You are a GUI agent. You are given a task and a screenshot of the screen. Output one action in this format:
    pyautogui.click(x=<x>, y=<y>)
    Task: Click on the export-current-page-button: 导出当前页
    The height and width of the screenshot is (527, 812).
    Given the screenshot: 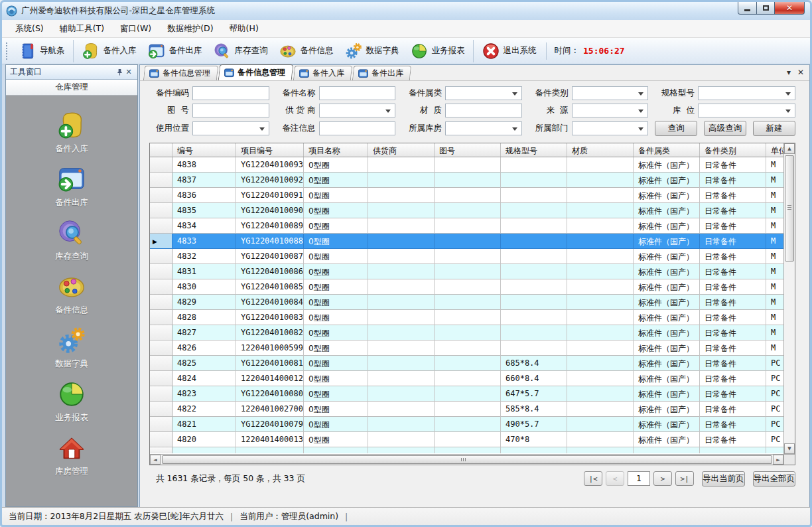 What is the action you would take?
    pyautogui.click(x=723, y=479)
    